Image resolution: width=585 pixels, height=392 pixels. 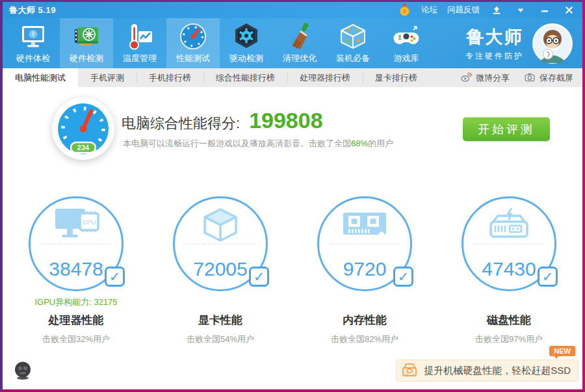 What do you see at coordinates (509, 244) in the screenshot?
I see `disk-score-circle: 47430 ✓` at bounding box center [509, 244].